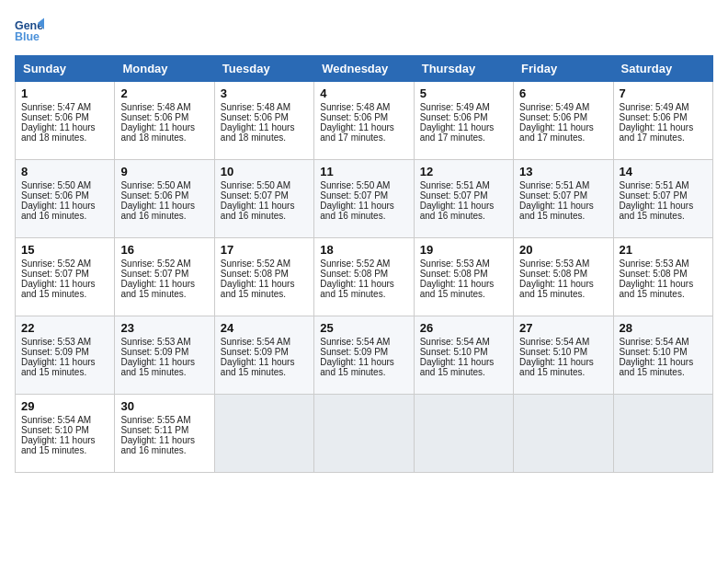  What do you see at coordinates (364, 355) in the screenshot?
I see `calendar-week-row: 22Sunrise: 5:53 AMSunset: 5:09 PMDayligh…` at bounding box center [364, 355].